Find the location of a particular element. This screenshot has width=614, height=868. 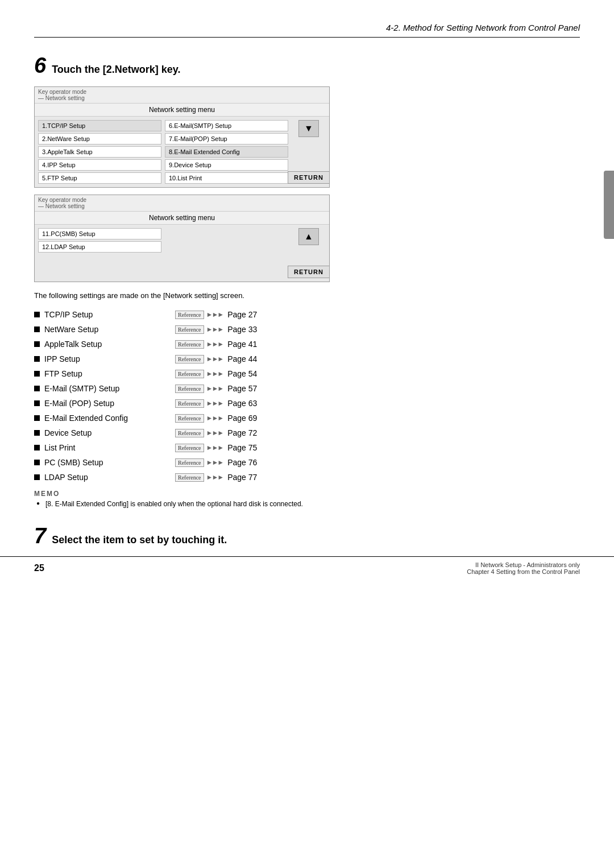

ref-page: Page 75 is located at coordinates (242, 448).